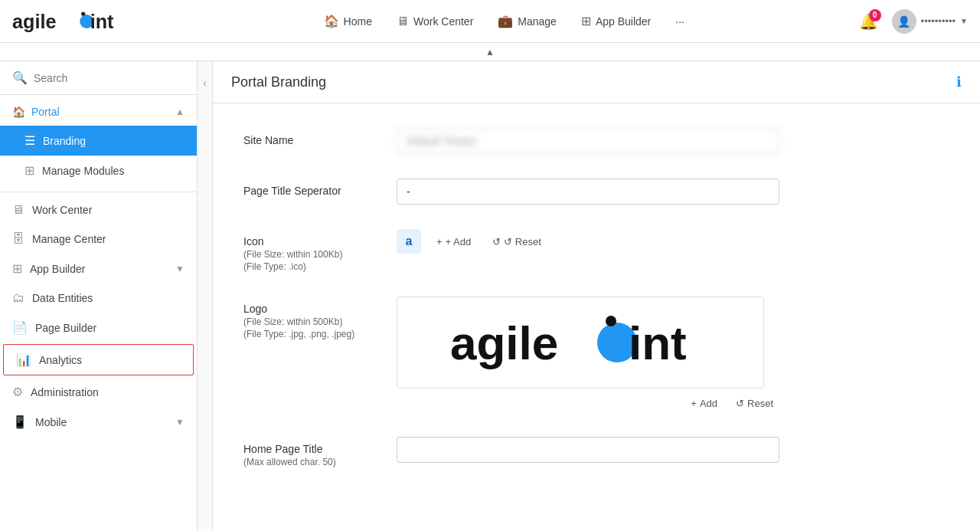 The height and width of the screenshot is (531, 980). Describe the element at coordinates (320, 318) in the screenshot. I see `logo-label: Logo (File Size: within 500Kb) (File Typ…` at that location.